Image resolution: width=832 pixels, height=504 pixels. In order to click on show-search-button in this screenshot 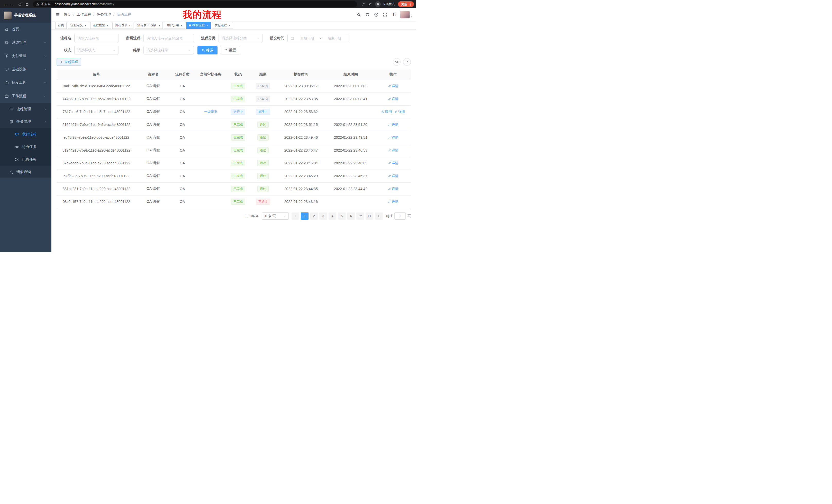, I will do `click(396, 62)`.